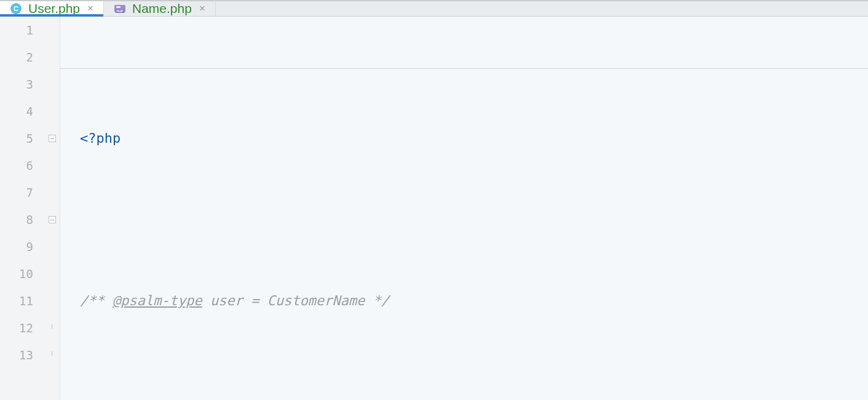 This screenshot has width=868, height=400. Describe the element at coordinates (157, 300) in the screenshot. I see `psalm-annotation: @psalm-type` at that location.